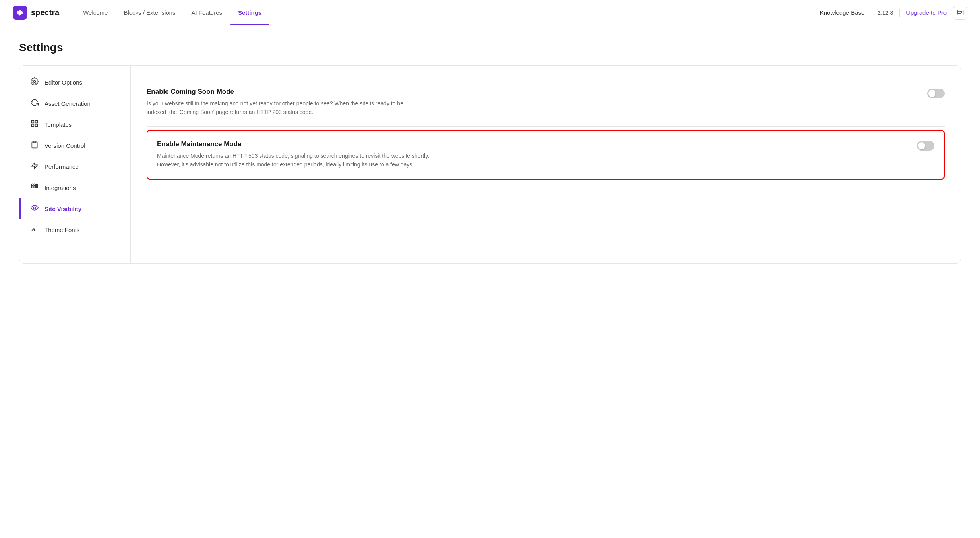  What do you see at coordinates (35, 188) in the screenshot?
I see `apps-icon` at bounding box center [35, 188].